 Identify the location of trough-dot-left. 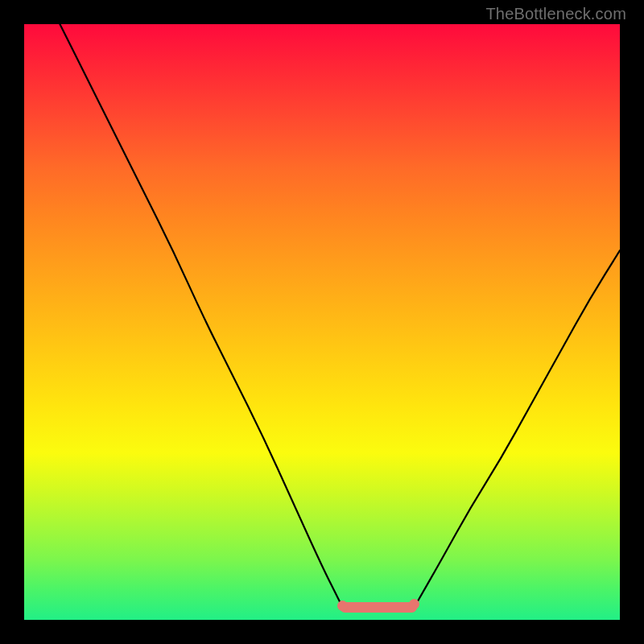
(343, 605).